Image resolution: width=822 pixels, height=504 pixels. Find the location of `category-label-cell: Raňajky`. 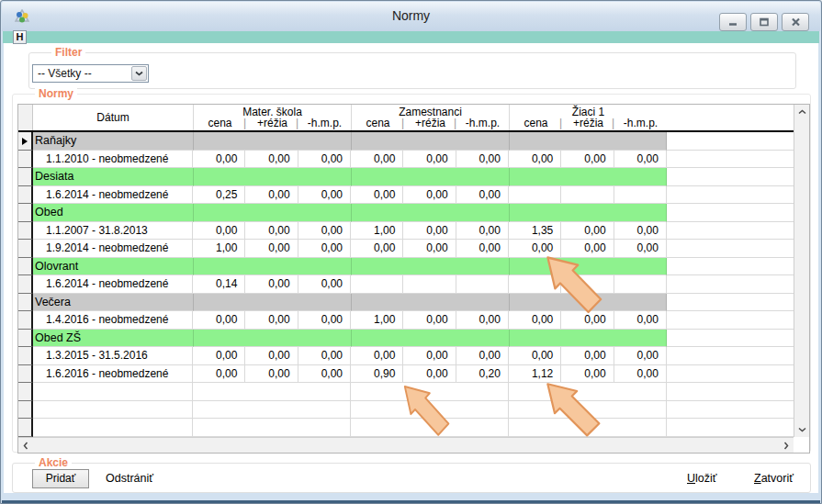

category-label-cell: Raňajky is located at coordinates (113, 141).